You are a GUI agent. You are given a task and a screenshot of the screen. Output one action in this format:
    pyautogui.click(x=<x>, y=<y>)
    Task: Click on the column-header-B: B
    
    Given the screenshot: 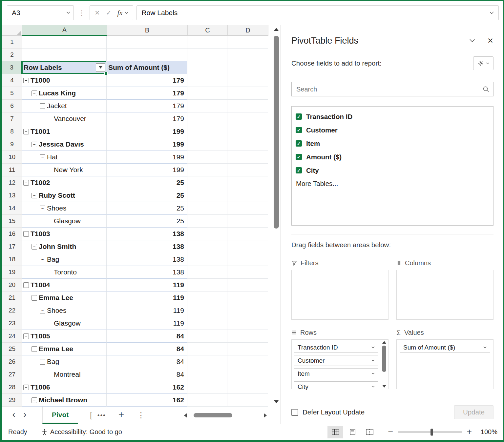 What is the action you would take?
    pyautogui.click(x=147, y=30)
    